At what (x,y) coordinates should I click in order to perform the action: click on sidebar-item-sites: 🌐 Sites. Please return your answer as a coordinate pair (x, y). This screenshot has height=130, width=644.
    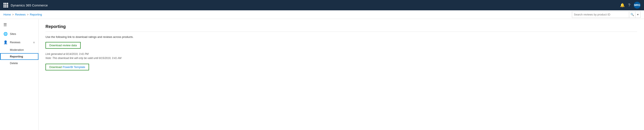
    Looking at the image, I should click on (19, 34).